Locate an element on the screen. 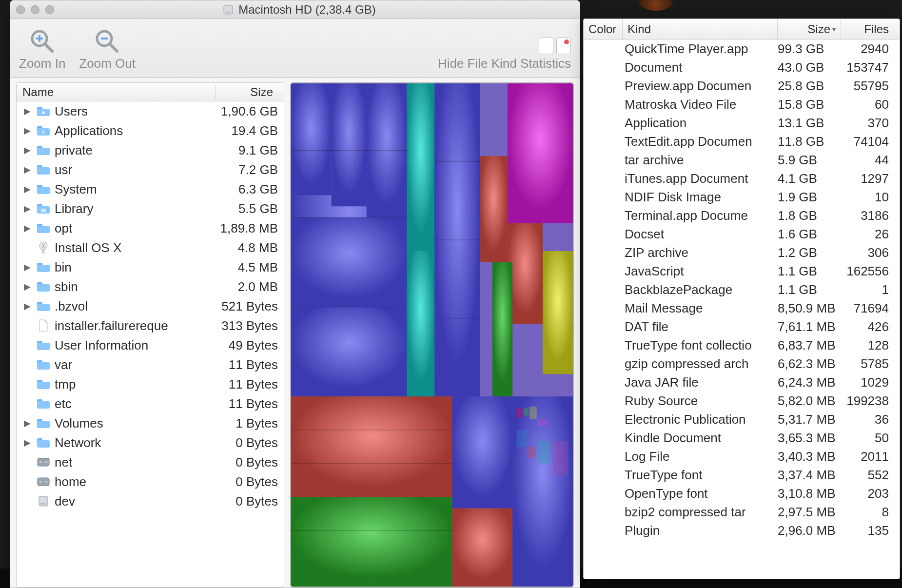  column-header-color: Color is located at coordinates (603, 29).